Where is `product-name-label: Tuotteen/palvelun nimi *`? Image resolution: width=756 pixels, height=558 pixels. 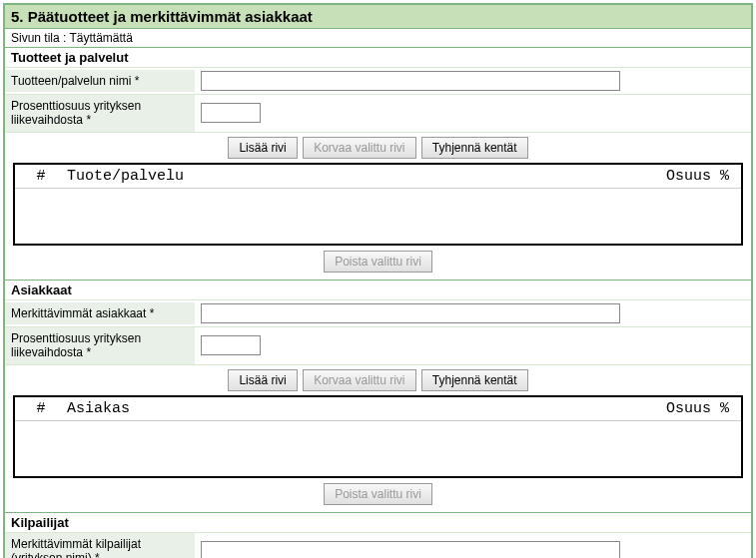 product-name-label: Tuotteen/palvelun nimi * is located at coordinates (100, 81).